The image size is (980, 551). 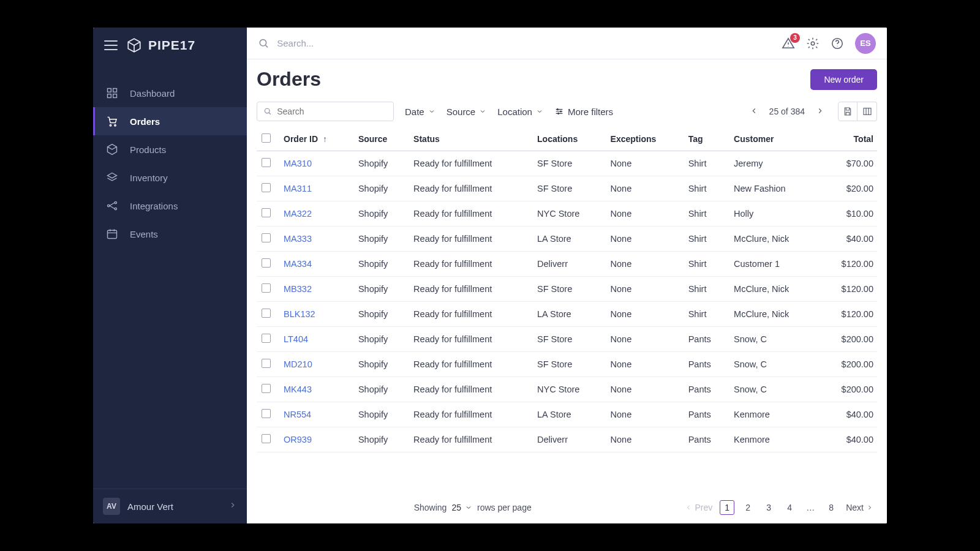 What do you see at coordinates (521, 111) in the screenshot?
I see `filter-location: Location` at bounding box center [521, 111].